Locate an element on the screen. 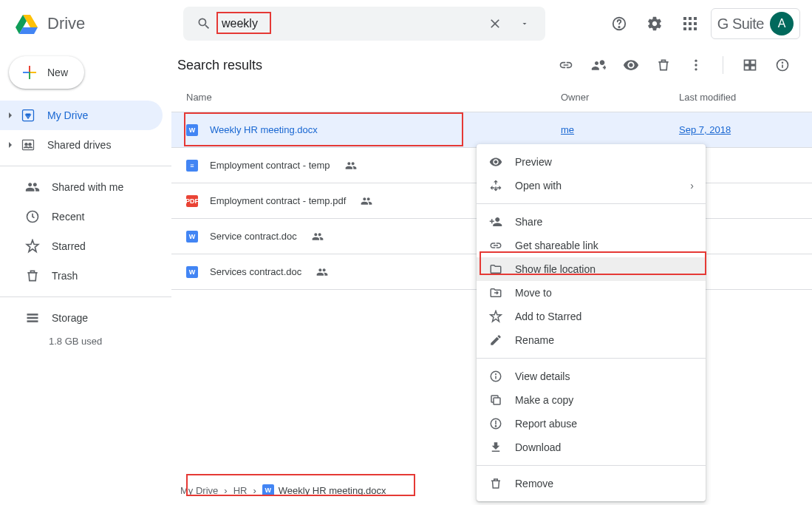 The image size is (812, 505). menu-item-label: Make a copy is located at coordinates (544, 400).